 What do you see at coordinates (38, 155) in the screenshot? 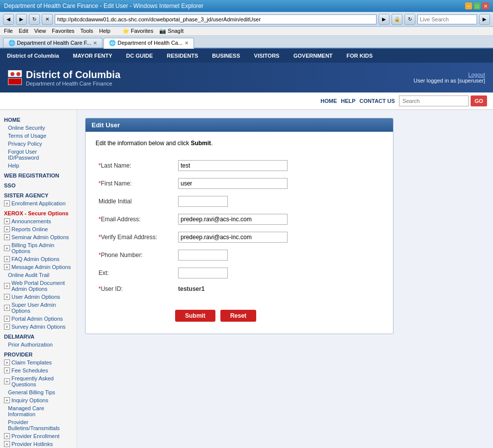
I see `sidebar-forgot: Forgot User ID/Password` at bounding box center [38, 155].